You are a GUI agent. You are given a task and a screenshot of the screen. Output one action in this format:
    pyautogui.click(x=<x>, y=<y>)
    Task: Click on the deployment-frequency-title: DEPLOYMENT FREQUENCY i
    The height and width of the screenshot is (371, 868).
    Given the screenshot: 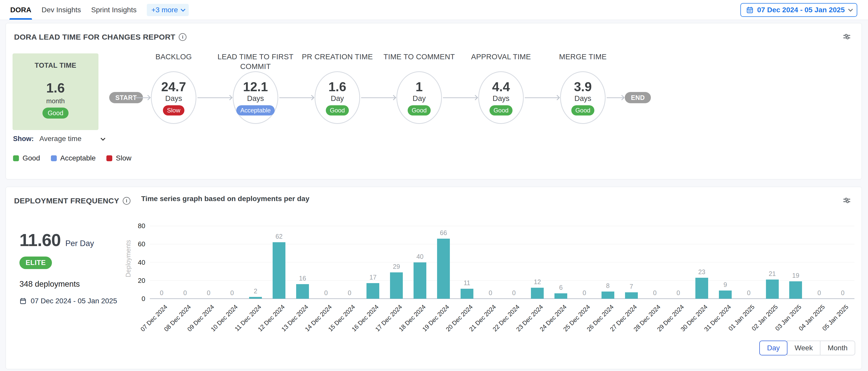 What is the action you would take?
    pyautogui.click(x=72, y=201)
    